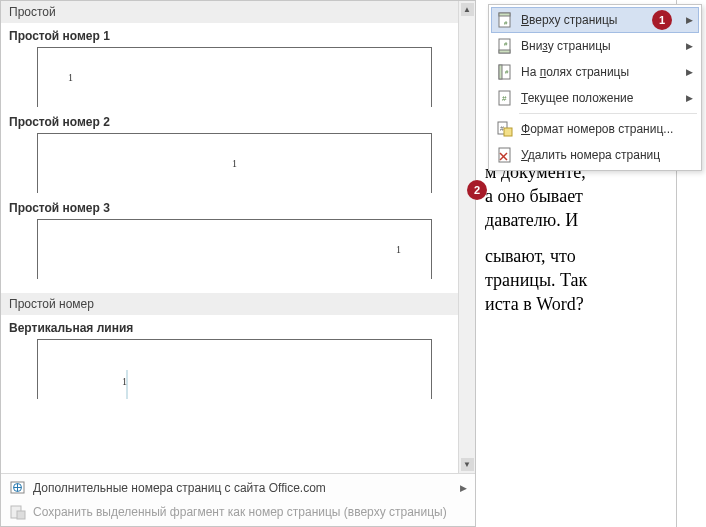 This screenshot has width=706, height=527. Describe the element at coordinates (230, 12) in the screenshot. I see `gallery-section-header: Простой` at that location.